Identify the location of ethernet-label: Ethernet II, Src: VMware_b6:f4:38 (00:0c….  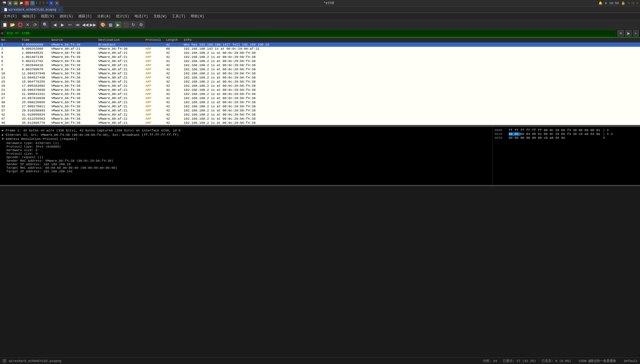
(92, 135).